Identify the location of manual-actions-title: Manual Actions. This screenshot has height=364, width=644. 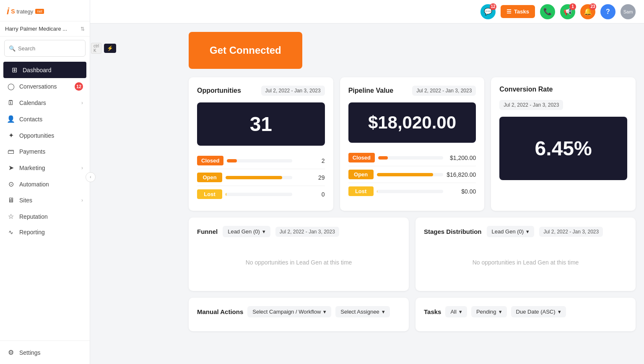
(220, 312).